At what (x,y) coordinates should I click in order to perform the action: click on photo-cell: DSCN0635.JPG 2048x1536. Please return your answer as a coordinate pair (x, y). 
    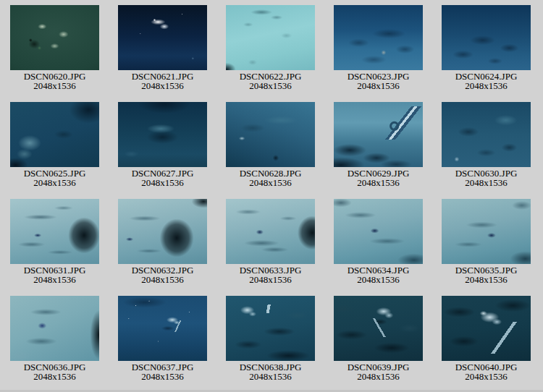
    Looking at the image, I should click on (487, 247).